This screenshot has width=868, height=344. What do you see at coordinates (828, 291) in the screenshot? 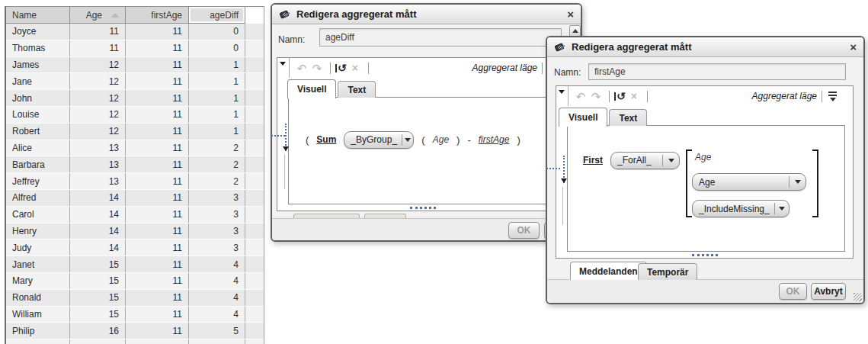
I see `cancel-button: Avbryt` at bounding box center [828, 291].